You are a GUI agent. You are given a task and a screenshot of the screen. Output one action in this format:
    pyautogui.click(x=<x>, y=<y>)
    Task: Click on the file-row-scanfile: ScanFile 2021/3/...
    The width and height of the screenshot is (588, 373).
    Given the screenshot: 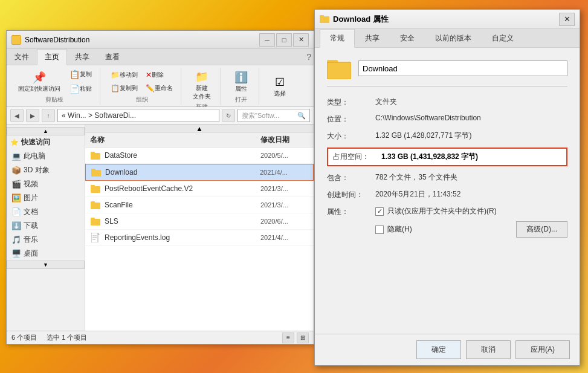 What is the action you would take?
    pyautogui.click(x=199, y=206)
    